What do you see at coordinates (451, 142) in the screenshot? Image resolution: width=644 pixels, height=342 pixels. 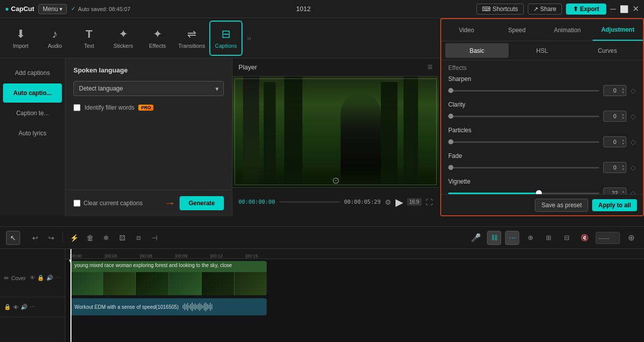 I see `particles-thumb` at bounding box center [451, 142].